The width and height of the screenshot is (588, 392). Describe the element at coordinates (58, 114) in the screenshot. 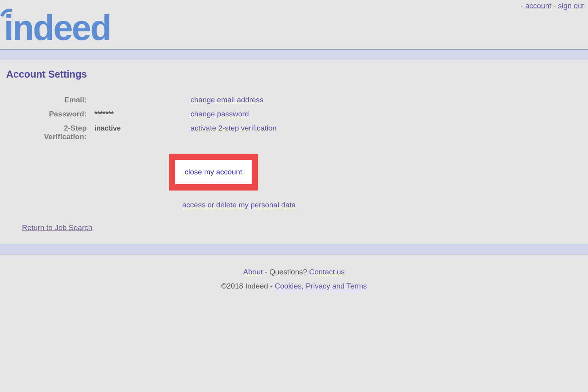

I see `password-label: Password:` at that location.